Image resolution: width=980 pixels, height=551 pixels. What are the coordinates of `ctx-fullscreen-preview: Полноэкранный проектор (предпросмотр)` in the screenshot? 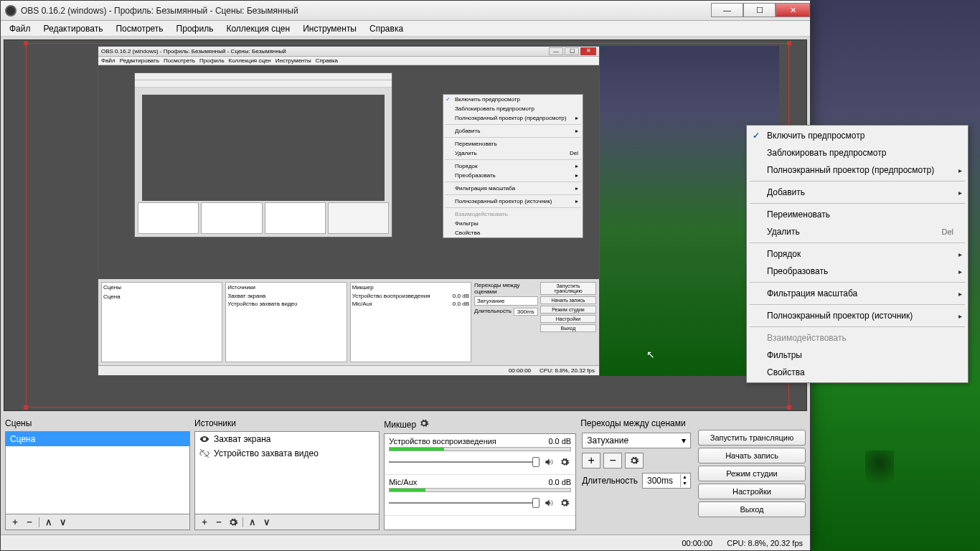 It's located at (857, 170).